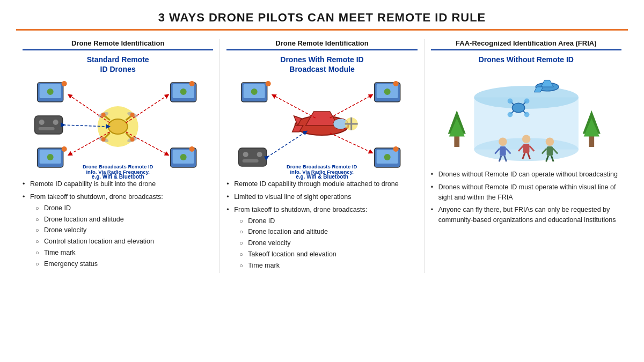 Image resolution: width=644 pixels, height=362 pixels. Describe the element at coordinates (322, 184) in the screenshot. I see `bullet-item: Remote ID capability through module atta…` at that location.